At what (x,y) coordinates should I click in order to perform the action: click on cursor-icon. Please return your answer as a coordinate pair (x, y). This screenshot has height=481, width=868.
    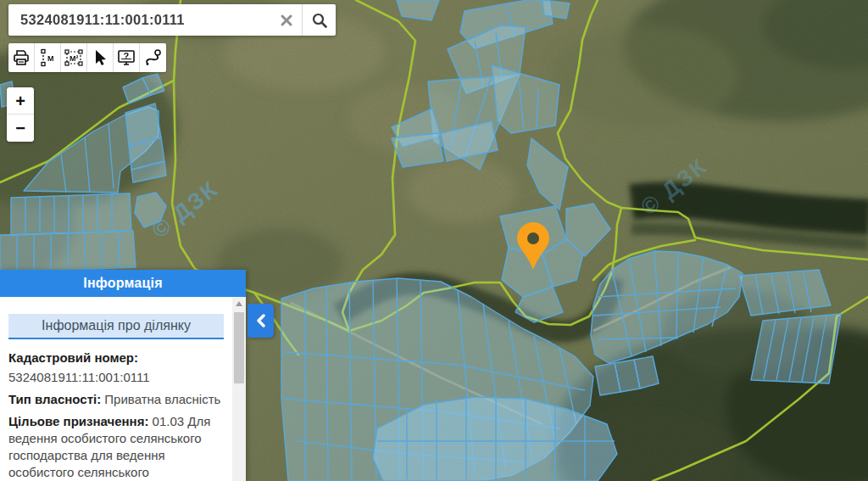
    Looking at the image, I should click on (100, 58).